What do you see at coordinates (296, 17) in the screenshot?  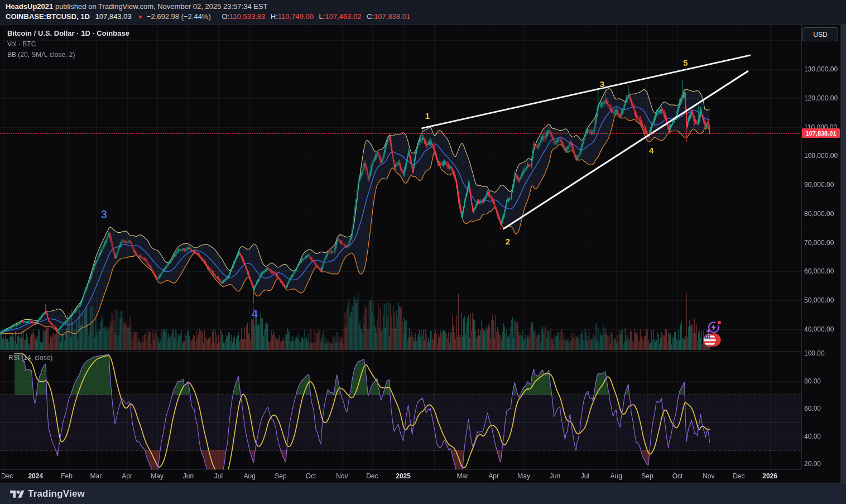 I see `high-value: 110,749.00` at bounding box center [296, 17].